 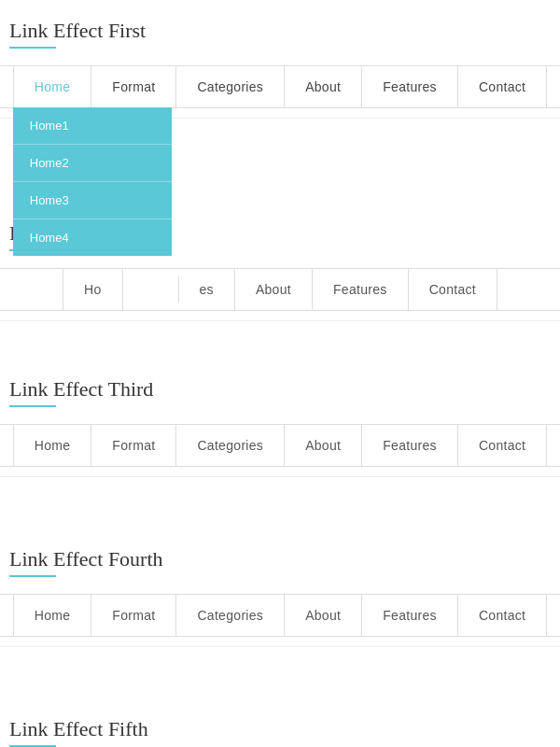 What do you see at coordinates (323, 87) in the screenshot?
I see `nav-item-about-first: About` at bounding box center [323, 87].